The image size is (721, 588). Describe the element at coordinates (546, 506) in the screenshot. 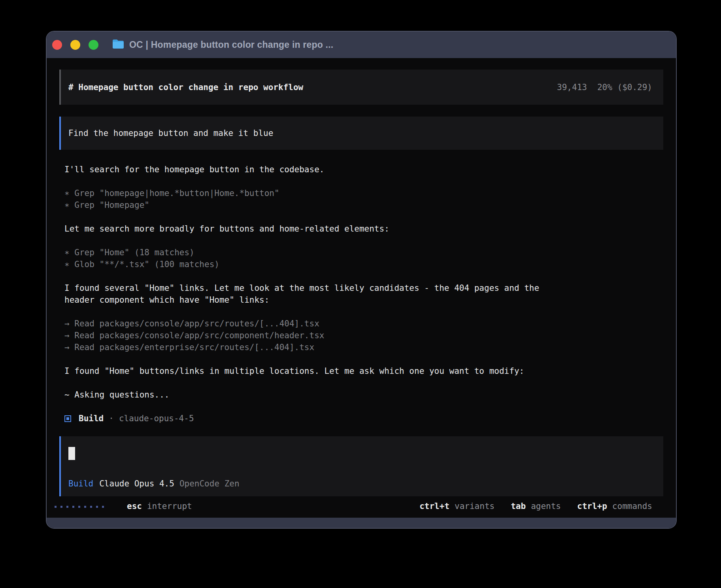

I see `shortcut-label: agents` at that location.